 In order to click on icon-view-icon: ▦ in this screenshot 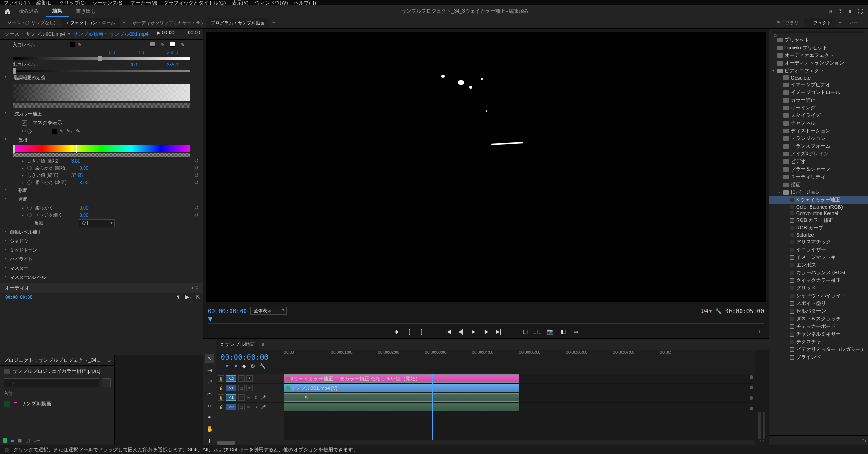, I will do `click(19, 440)`.